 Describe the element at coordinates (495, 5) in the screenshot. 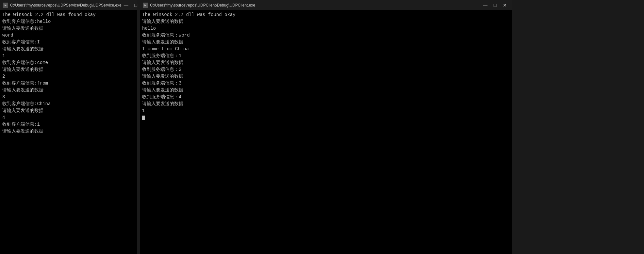

I see `client-window-controls: — □ ✕` at that location.